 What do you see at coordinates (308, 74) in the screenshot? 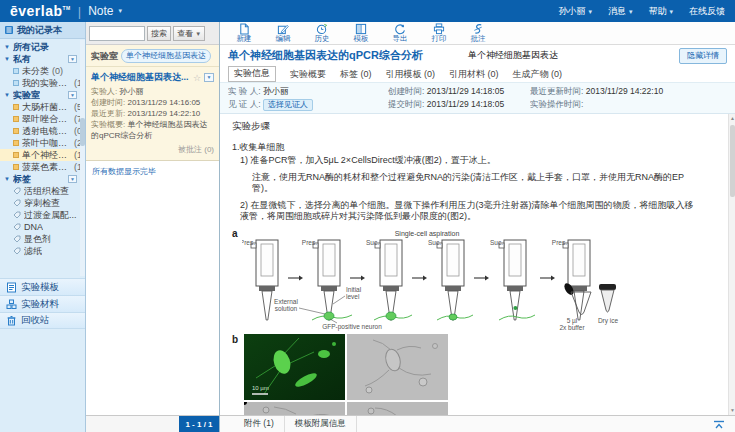
I see `tab-summary: 实验概要` at bounding box center [308, 74].